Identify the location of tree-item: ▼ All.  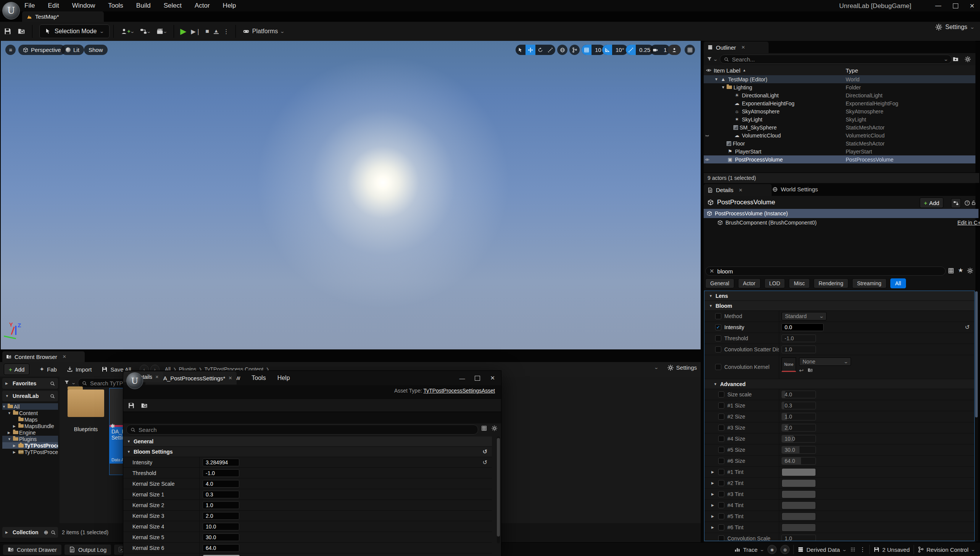
(30, 406).